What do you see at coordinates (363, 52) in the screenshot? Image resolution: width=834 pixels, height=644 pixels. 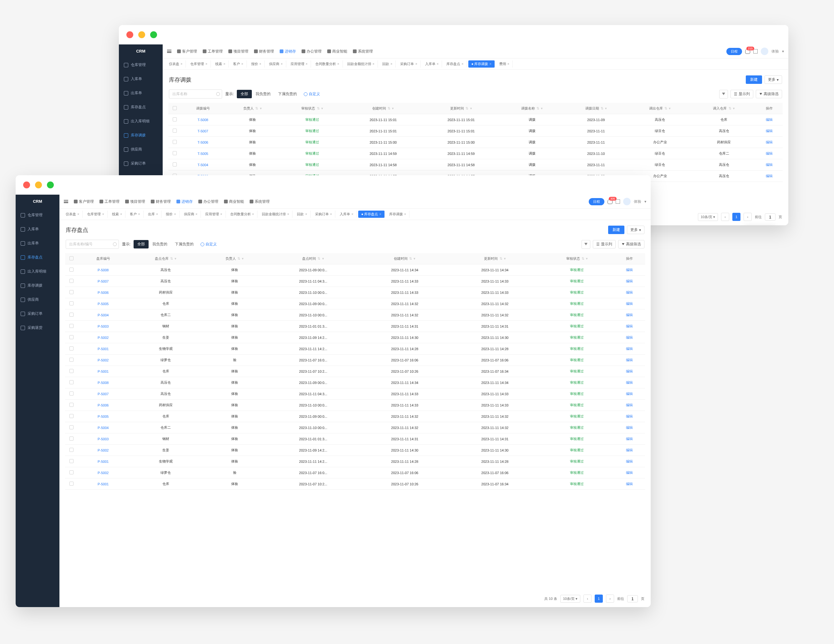 I see `topnav-item: 系统管理` at bounding box center [363, 52].